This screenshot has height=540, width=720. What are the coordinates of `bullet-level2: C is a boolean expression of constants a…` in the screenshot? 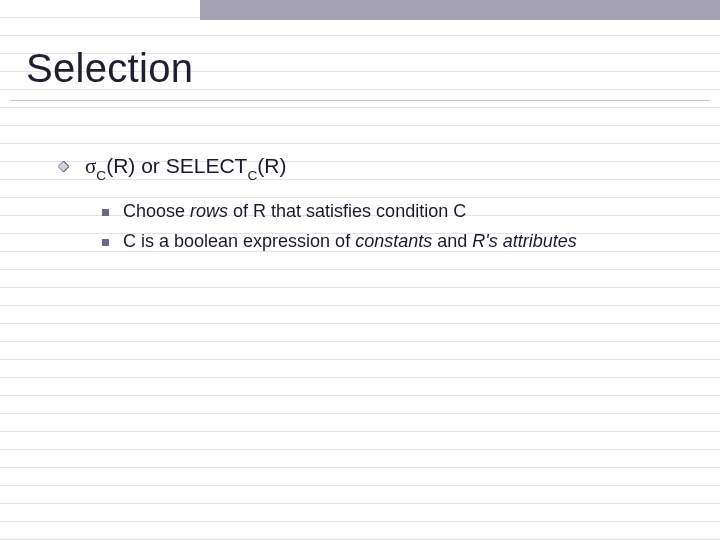 It's located at (391, 242).